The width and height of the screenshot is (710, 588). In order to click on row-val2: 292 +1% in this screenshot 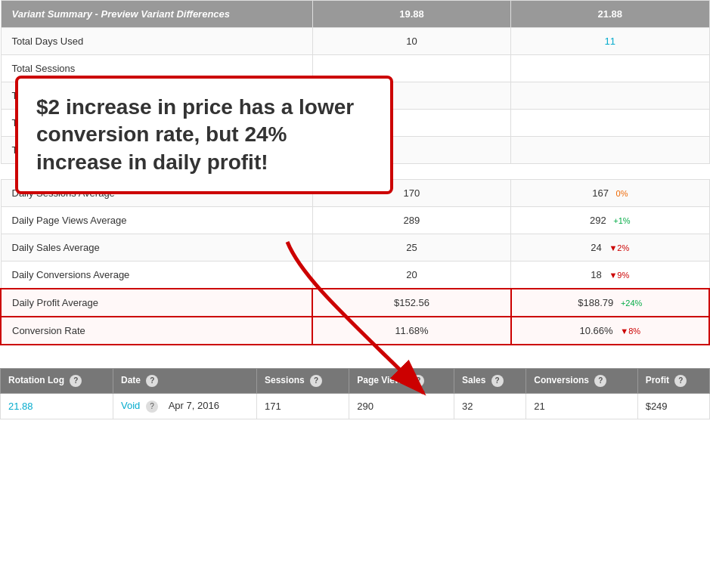, I will do `click(610, 221)`.